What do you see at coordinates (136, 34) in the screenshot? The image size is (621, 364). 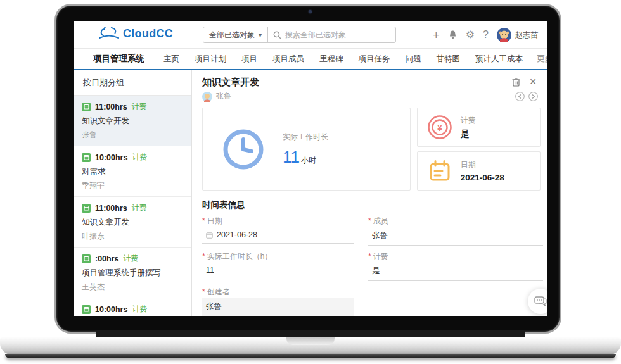 I see `cloudcc-logo: CloudCC` at bounding box center [136, 34].